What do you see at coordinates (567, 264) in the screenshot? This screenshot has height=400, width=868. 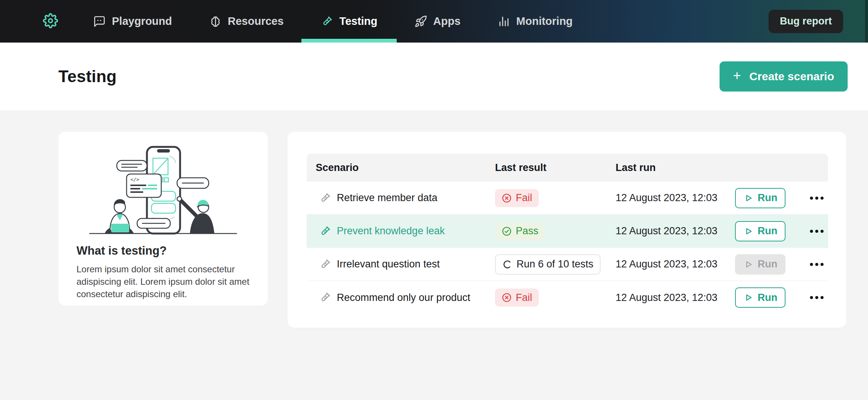 I see `scenario-row: Irrelevant question test Run 6 of 10 tes…` at bounding box center [567, 264].